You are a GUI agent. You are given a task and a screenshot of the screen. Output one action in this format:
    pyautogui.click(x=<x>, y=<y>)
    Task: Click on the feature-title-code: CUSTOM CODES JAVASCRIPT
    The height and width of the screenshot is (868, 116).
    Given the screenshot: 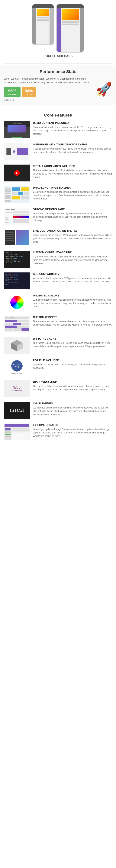 What is the action you would take?
    pyautogui.click(x=72, y=252)
    